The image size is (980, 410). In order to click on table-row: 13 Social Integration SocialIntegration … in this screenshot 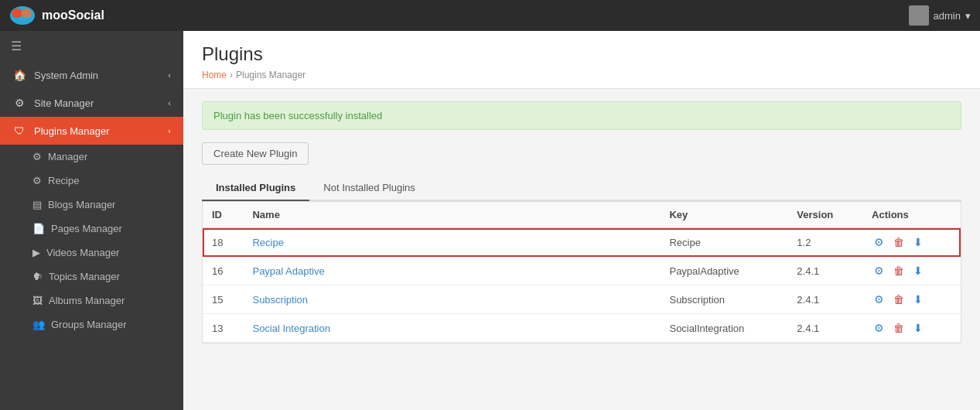, I will do `click(582, 328)`.